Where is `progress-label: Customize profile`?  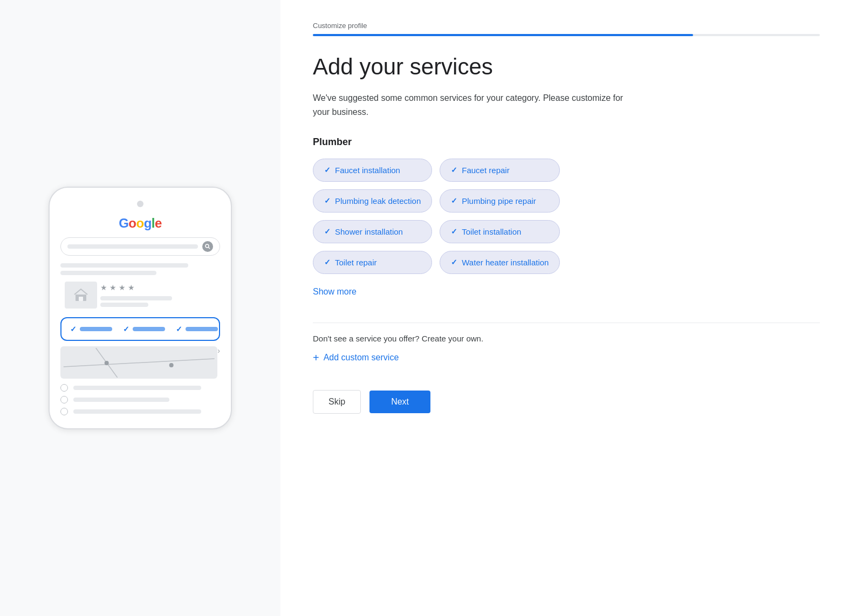 progress-label: Customize profile is located at coordinates (566, 26).